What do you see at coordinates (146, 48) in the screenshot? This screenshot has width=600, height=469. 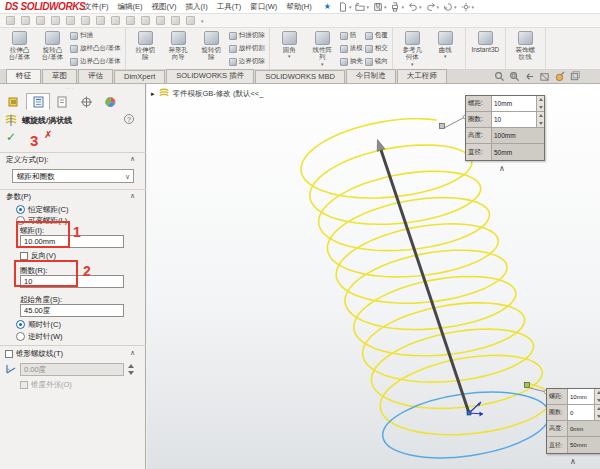 I see `ribbon-big-button: 拉伸切 除` at bounding box center [146, 48].